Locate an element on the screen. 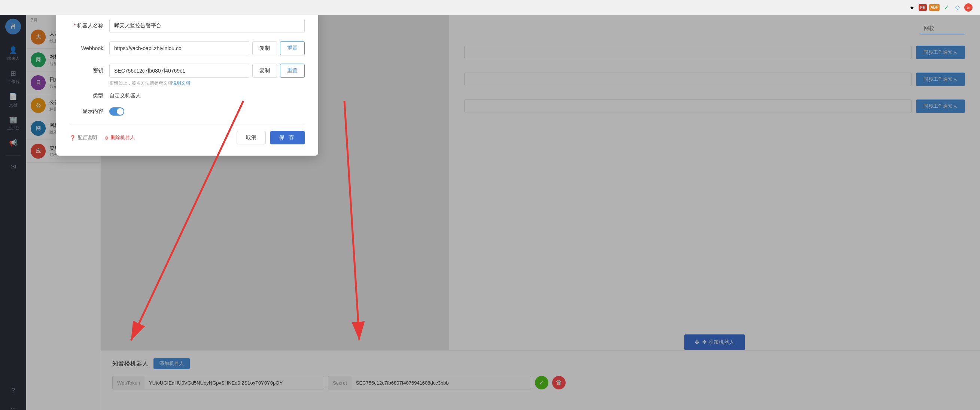 The image size is (980, 410). secret-hint: 密钥如上，签名方法请参考文档说明文档 is located at coordinates (207, 83).